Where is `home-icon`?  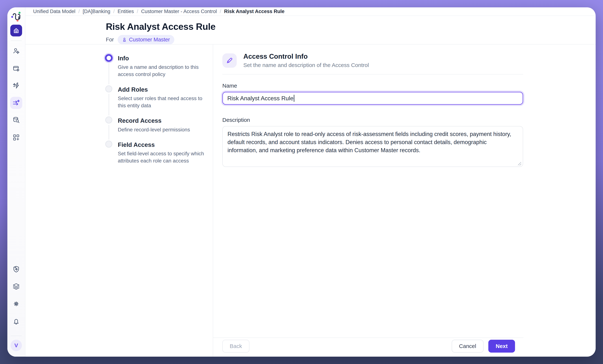
home-icon is located at coordinates (16, 31).